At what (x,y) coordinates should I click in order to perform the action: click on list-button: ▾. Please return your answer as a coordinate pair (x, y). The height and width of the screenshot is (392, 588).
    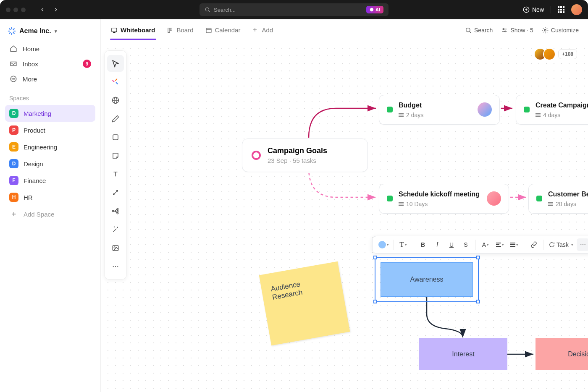
    Looking at the image, I should click on (514, 245).